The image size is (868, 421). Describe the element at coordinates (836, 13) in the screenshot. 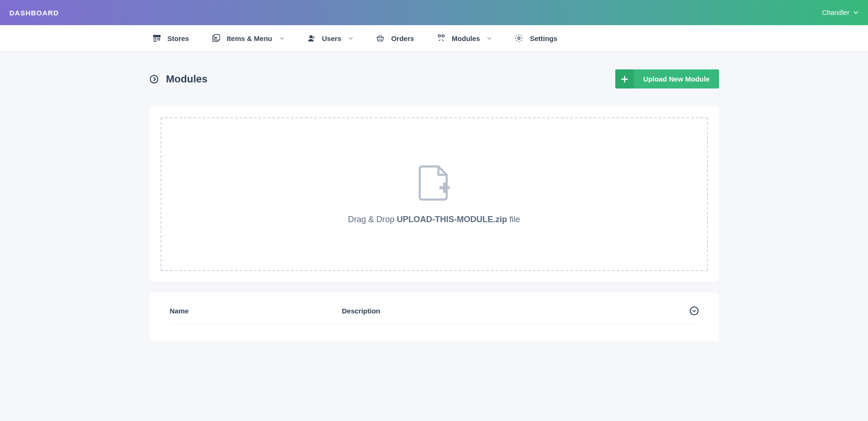

I see `user-name: Chandler` at that location.